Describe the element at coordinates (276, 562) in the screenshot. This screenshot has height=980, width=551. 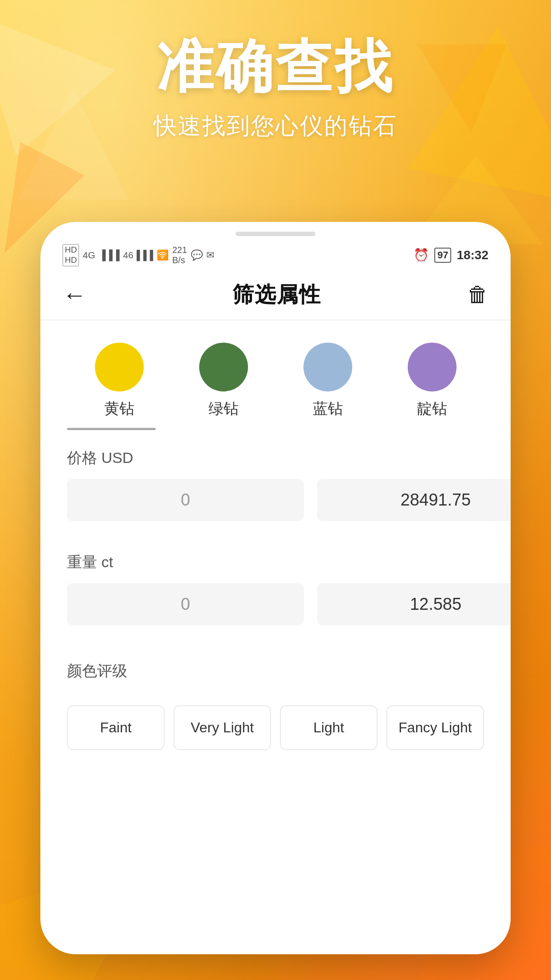
I see `weight-label: 重量 ct` at that location.